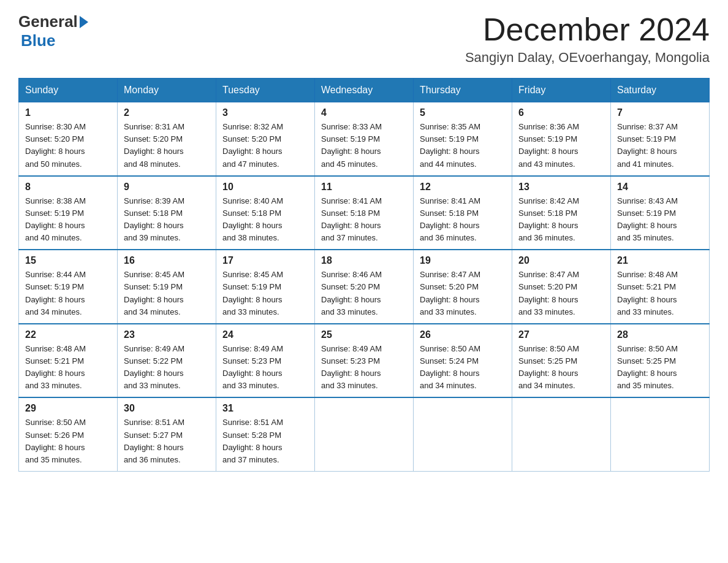 The width and height of the screenshot is (728, 563). Describe the element at coordinates (660, 220) in the screenshot. I see `day-info: Sunrise: 8:43 AM Sunset: 5:19 PM Dayligh…` at that location.